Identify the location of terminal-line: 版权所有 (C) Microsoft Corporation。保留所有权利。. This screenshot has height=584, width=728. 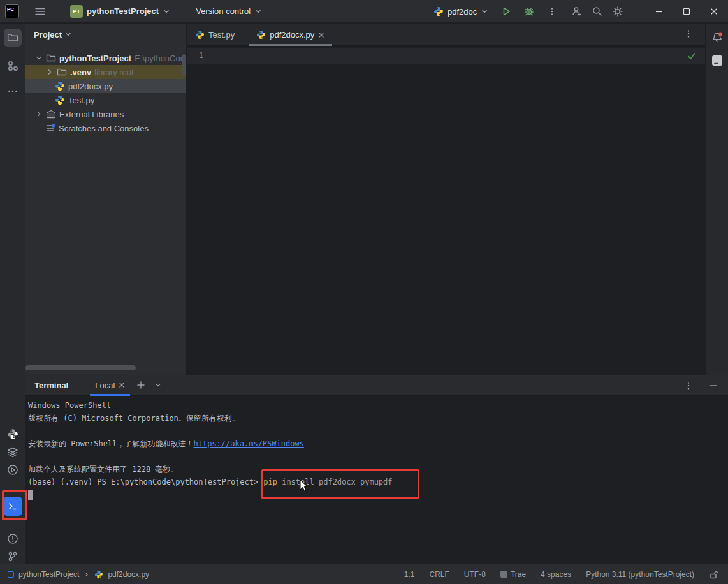
(378, 418).